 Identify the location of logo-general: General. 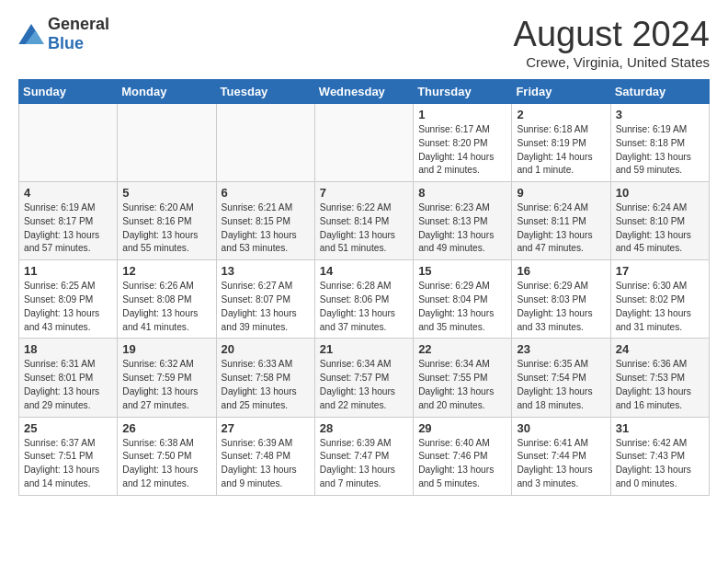
(79, 24).